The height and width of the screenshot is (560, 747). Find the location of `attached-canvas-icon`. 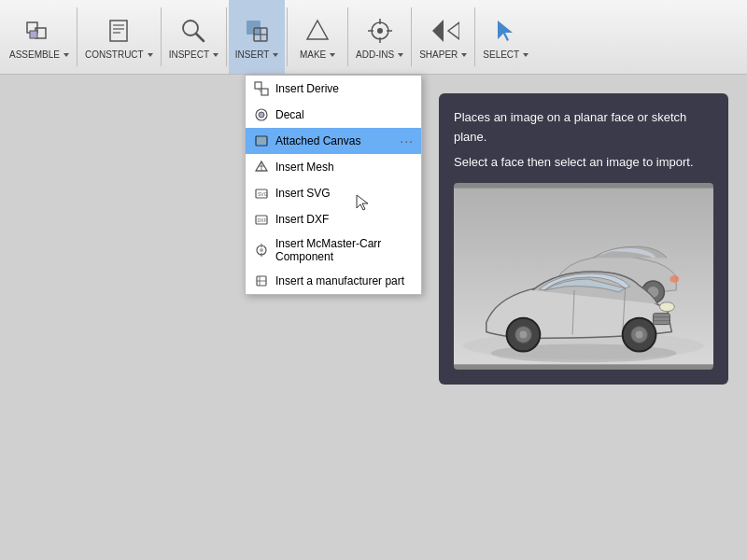

attached-canvas-icon is located at coordinates (261, 141).